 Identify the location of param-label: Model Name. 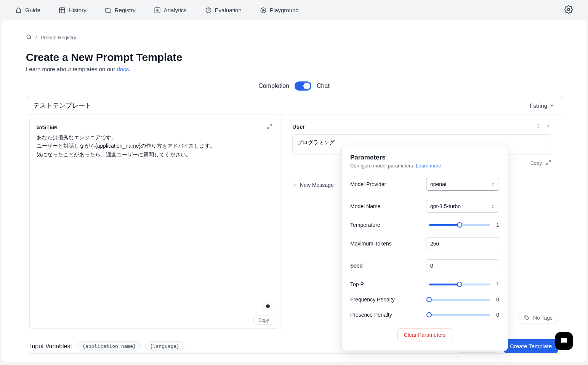
(365, 206).